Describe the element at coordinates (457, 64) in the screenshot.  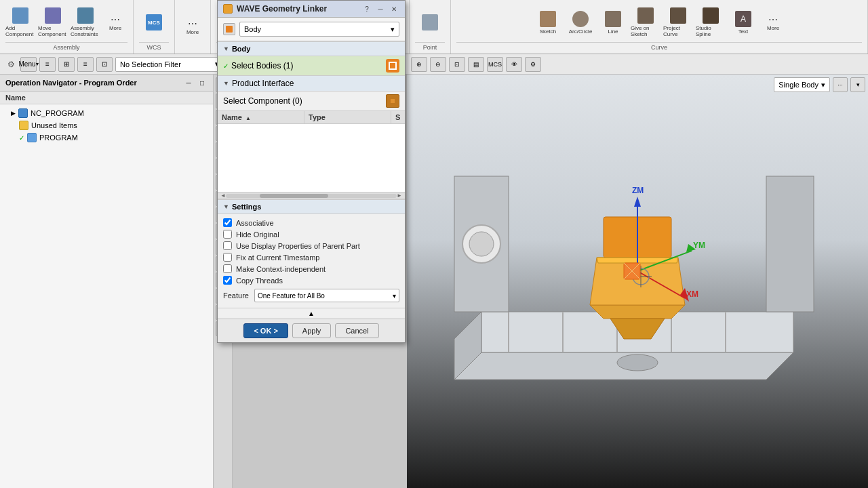
I see `vp-btn-3: ⊡` at that location.